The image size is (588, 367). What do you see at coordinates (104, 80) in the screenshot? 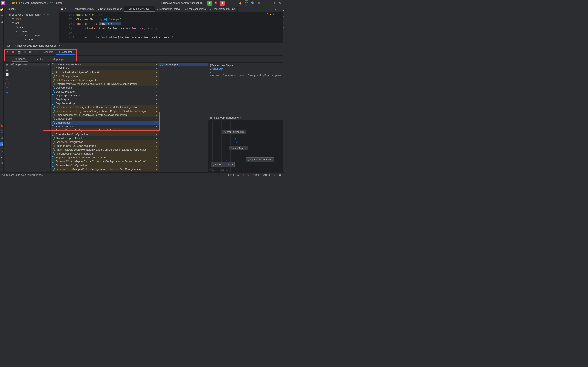
I see `bean-row: DataSourceInitializationConfiguration▸` at bounding box center [104, 80].